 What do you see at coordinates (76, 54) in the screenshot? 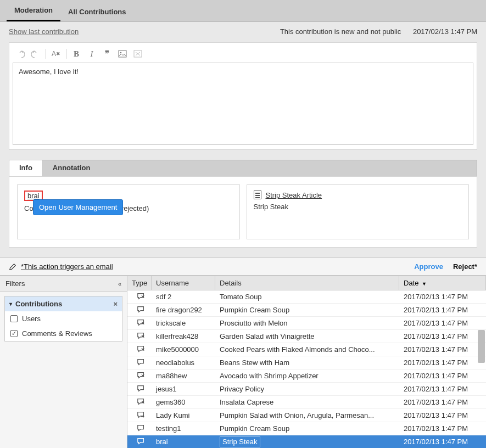
I see `bold-icon: B` at bounding box center [76, 54].